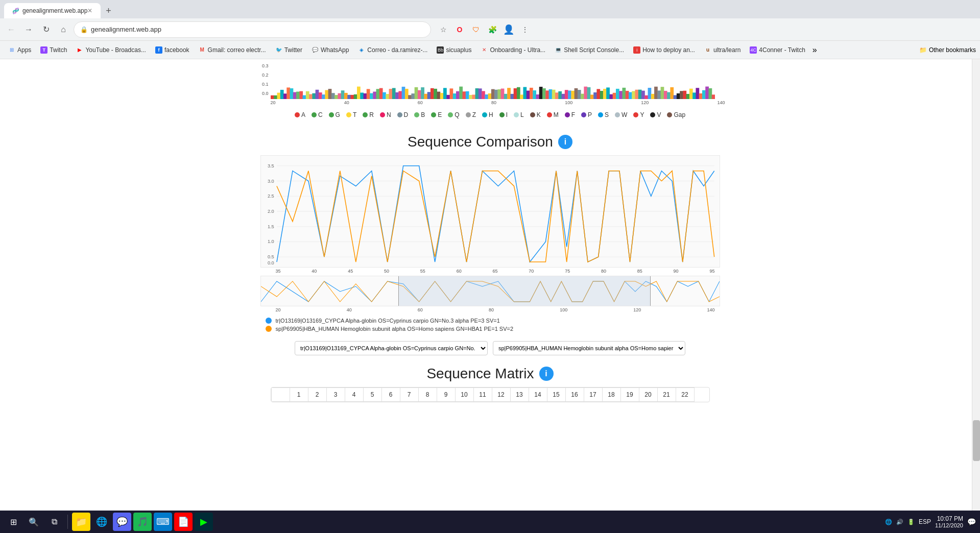 This screenshot has width=980, height=533. What do you see at coordinates (427, 395) in the screenshot?
I see `matrix-col-8: 8` at bounding box center [427, 395].